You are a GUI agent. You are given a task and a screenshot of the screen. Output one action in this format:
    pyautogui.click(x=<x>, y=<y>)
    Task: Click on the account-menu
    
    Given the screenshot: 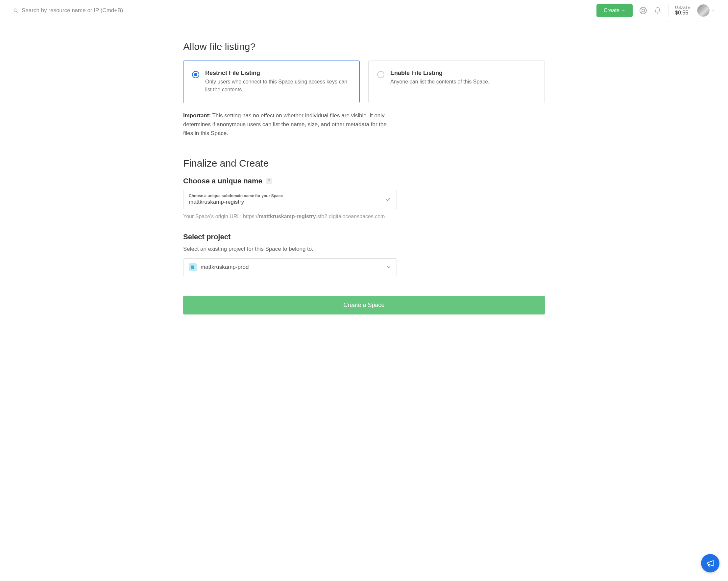 What is the action you would take?
    pyautogui.click(x=706, y=11)
    